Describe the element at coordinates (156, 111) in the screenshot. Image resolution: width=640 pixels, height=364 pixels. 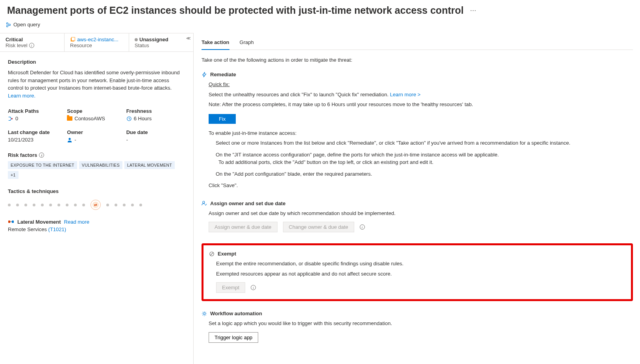
I see `freshness-label: Freshness` at that location.